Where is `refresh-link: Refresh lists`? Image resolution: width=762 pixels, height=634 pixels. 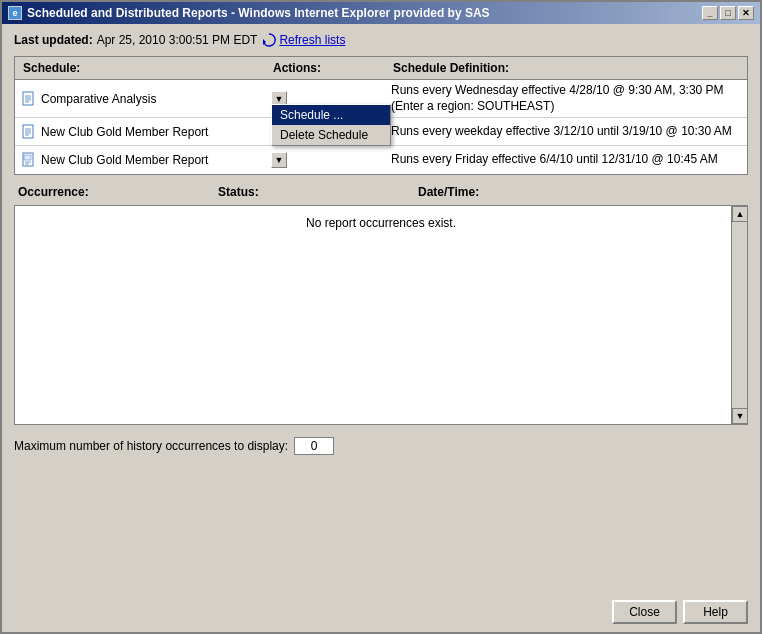 refresh-link: Refresh lists is located at coordinates (303, 40).